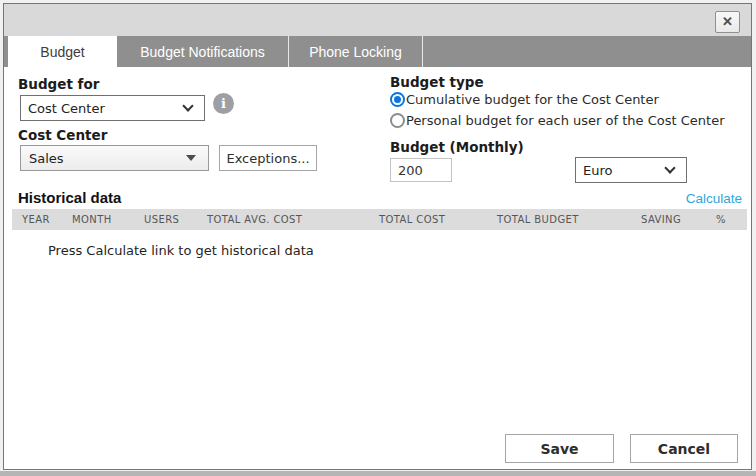 Image resolution: width=756 pixels, height=476 pixels. What do you see at coordinates (438, 220) in the screenshot?
I see `column-header-total-cost: TOTAL COST` at bounding box center [438, 220].